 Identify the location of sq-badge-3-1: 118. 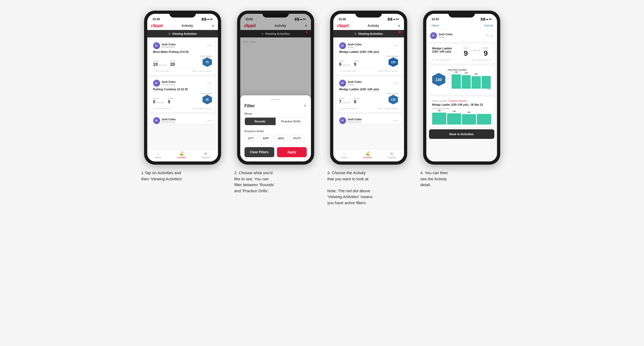
(393, 100).